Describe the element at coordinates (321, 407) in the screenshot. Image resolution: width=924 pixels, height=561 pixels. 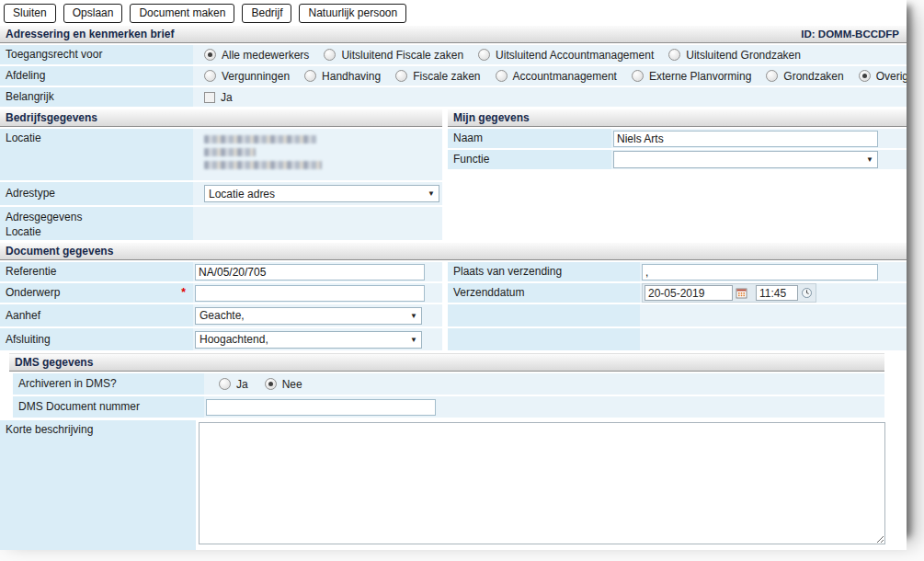
I see `dms-nummer-input` at that location.